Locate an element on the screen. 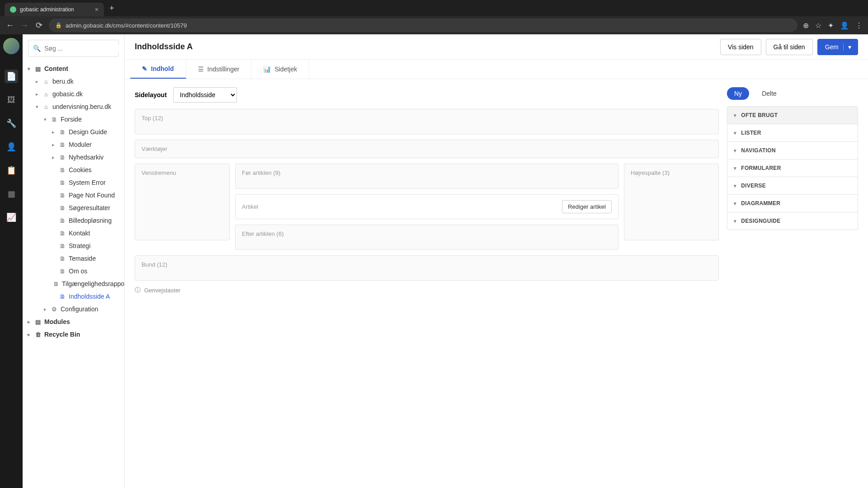  info-icon: ⓘ is located at coordinates (137, 290).